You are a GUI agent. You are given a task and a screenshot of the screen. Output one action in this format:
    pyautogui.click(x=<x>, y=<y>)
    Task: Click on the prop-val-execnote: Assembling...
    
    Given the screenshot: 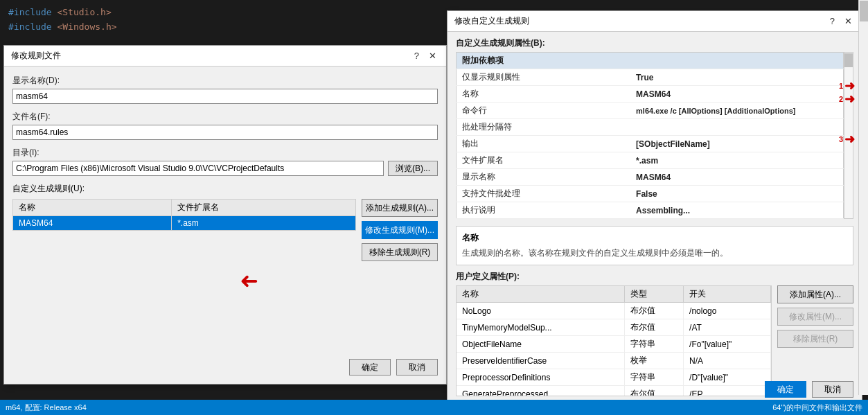 What is the action you would take?
    pyautogui.click(x=737, y=211)
    